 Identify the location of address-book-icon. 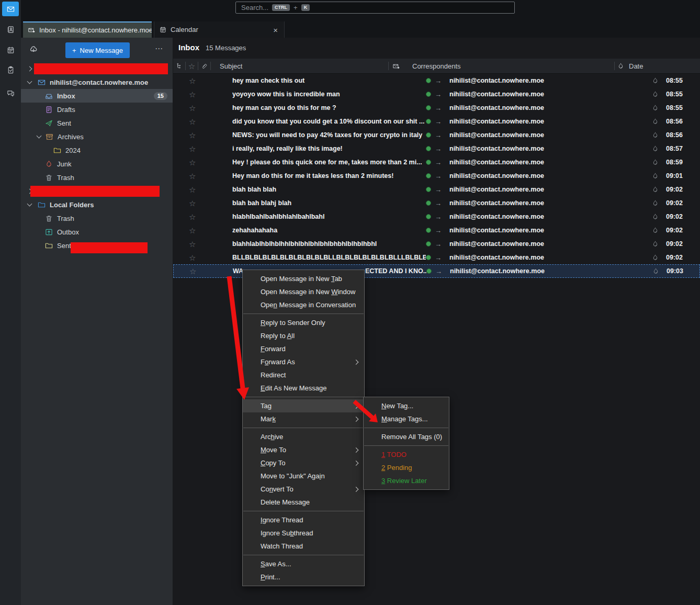
(10, 29).